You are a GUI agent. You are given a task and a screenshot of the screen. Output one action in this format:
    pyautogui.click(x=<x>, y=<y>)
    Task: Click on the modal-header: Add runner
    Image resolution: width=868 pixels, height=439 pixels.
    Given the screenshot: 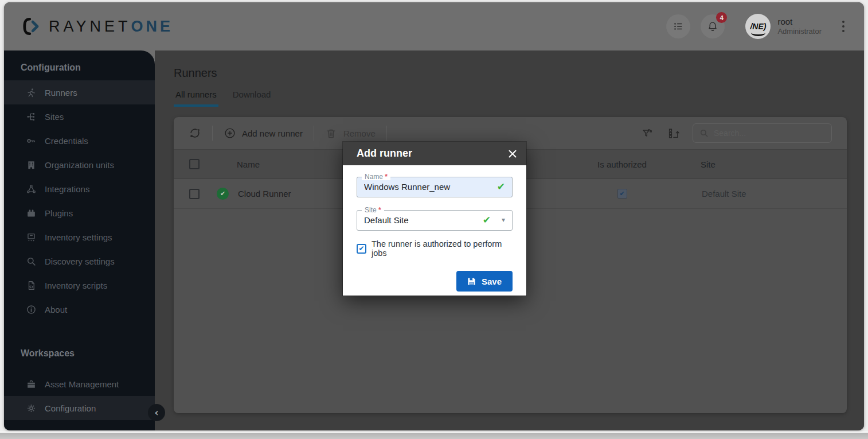 What is the action you would take?
    pyautogui.click(x=435, y=154)
    